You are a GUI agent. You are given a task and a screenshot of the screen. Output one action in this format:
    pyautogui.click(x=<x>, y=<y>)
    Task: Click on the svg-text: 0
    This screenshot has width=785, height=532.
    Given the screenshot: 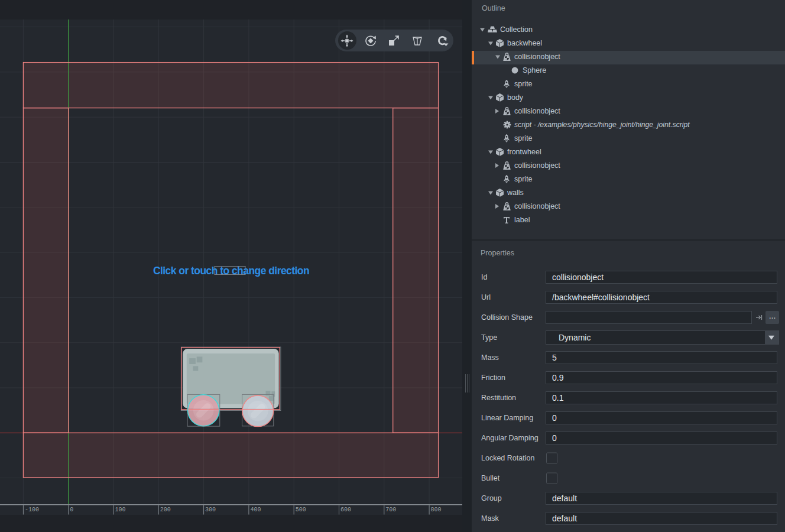 What is the action you would take?
    pyautogui.click(x=72, y=510)
    